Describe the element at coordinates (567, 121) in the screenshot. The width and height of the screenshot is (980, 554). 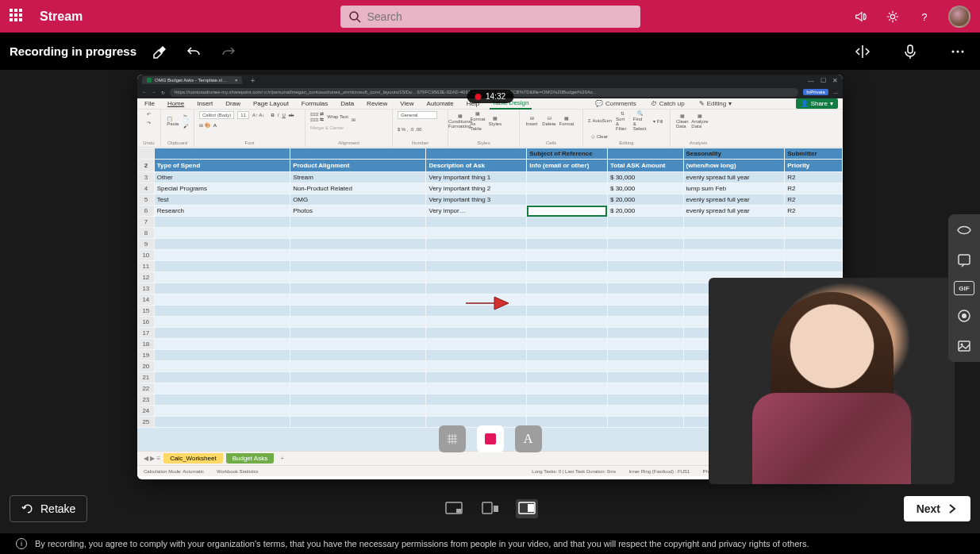
I see `format-cells-icon: ▦Format` at that location.